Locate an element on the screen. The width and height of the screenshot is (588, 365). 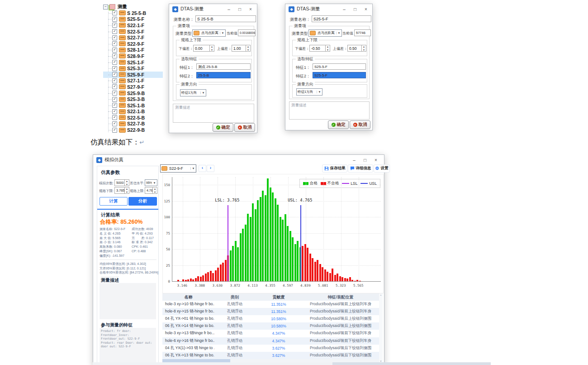
spec-lower-spinner: 3.765▲▼ is located at coordinates (122, 190).